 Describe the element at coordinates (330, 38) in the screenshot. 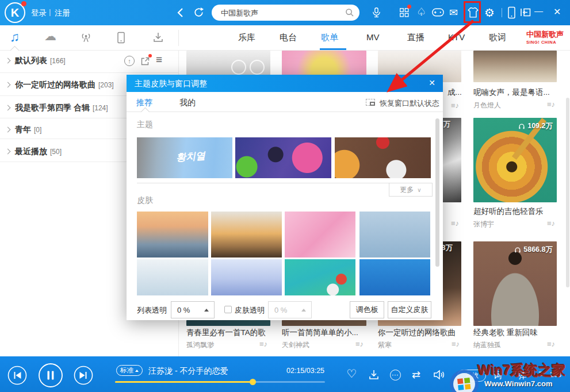

I see `tab-playlist: 歌单` at that location.